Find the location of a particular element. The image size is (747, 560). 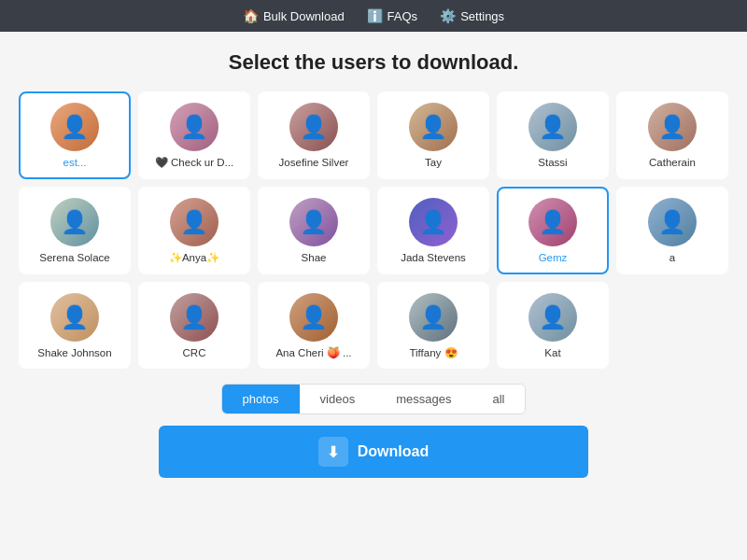

nav-item-settings: ⚙️Settings is located at coordinates (472, 16).